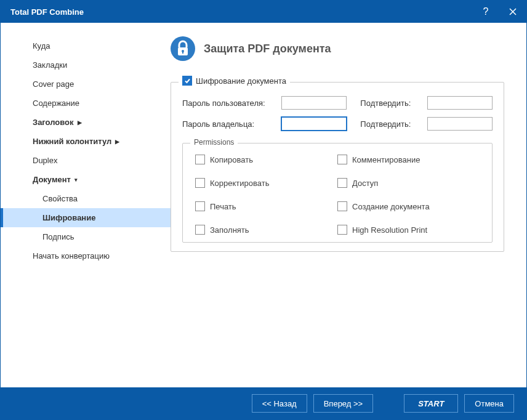  What do you see at coordinates (86, 256) in the screenshot?
I see `sidebar-item-start: Начать конвертацию` at bounding box center [86, 256].